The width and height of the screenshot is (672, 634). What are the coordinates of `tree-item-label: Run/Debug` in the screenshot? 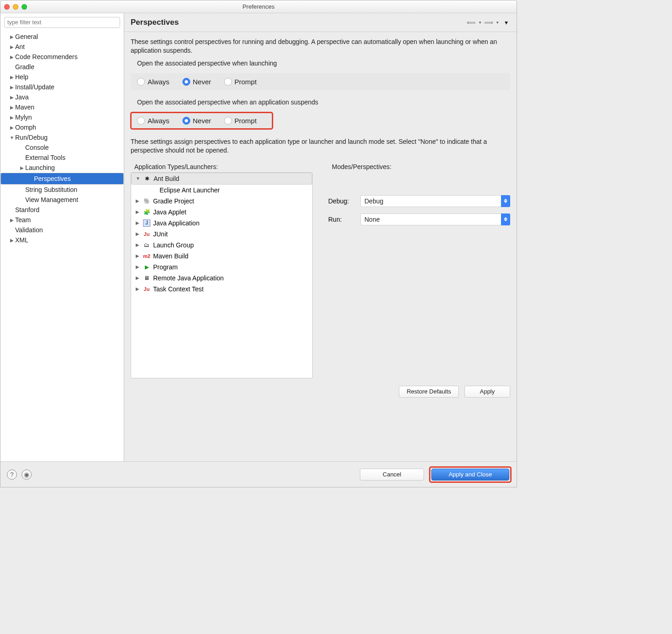 It's located at (31, 137).